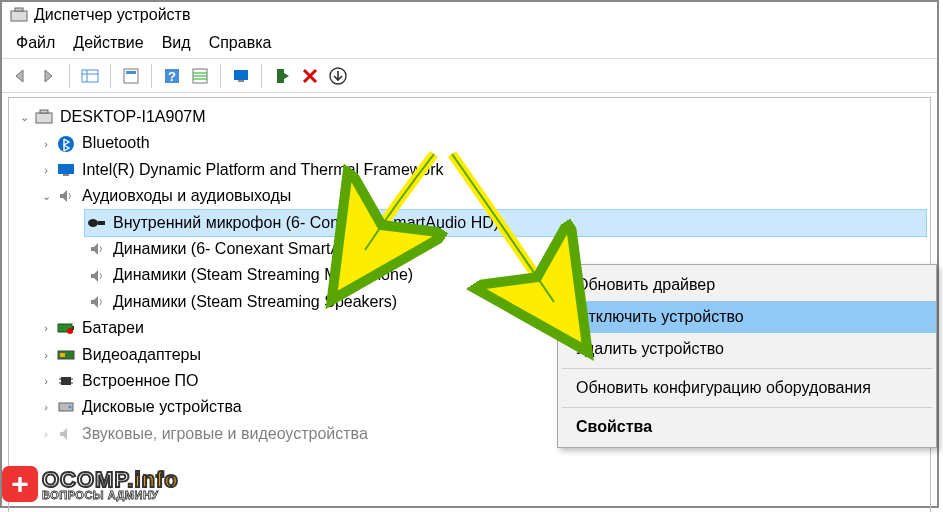 This screenshot has height=512, width=943. What do you see at coordinates (747, 388) in the screenshot?
I see `cm-scan-hardware: Обновить конфигурацию оборудования` at bounding box center [747, 388].